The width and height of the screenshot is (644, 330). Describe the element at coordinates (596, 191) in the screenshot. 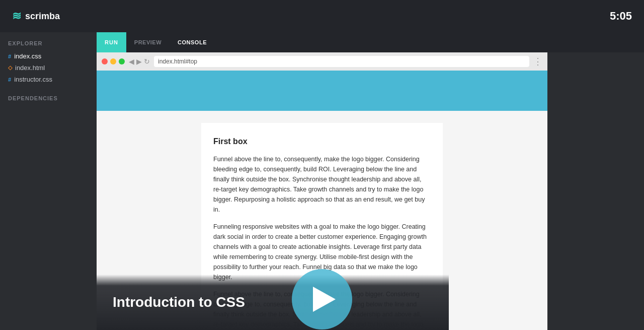

I see `right-panel: Eric Vida` at that location.